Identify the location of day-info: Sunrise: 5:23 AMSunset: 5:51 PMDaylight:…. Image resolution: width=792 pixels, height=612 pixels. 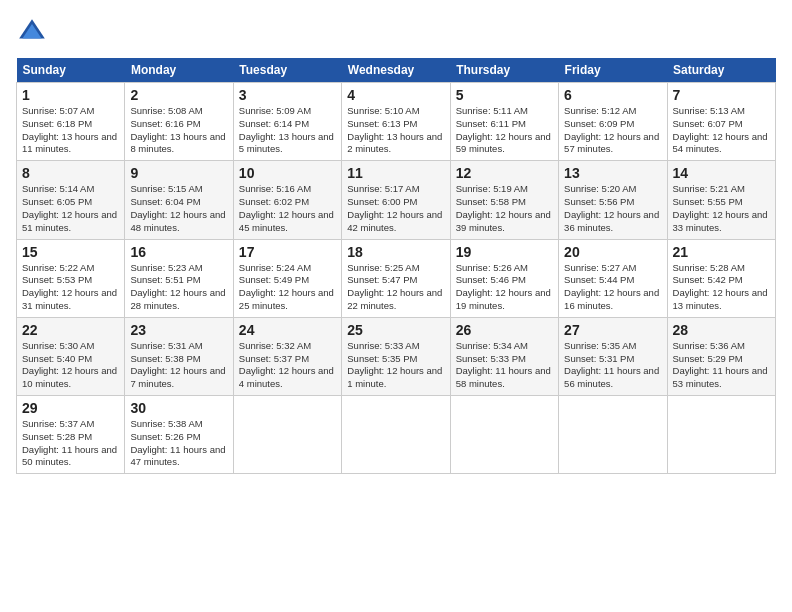
(178, 288).